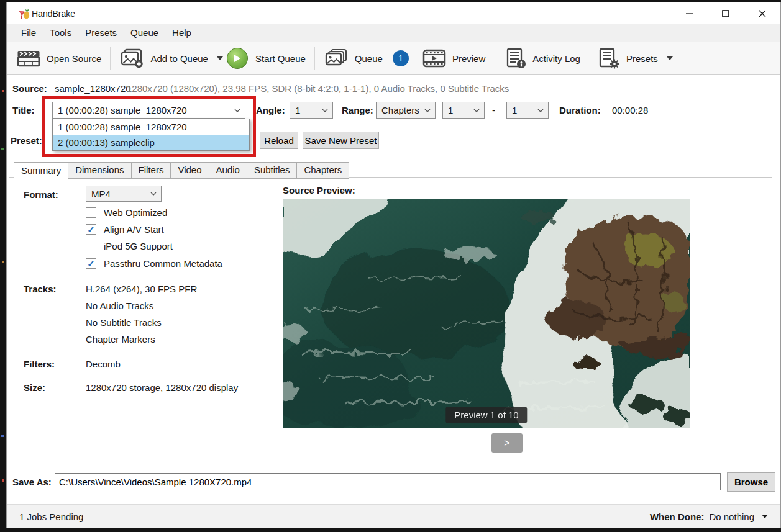 This screenshot has height=532, width=781. What do you see at coordinates (228, 170) in the screenshot?
I see `tab-audio: Audio` at bounding box center [228, 170].